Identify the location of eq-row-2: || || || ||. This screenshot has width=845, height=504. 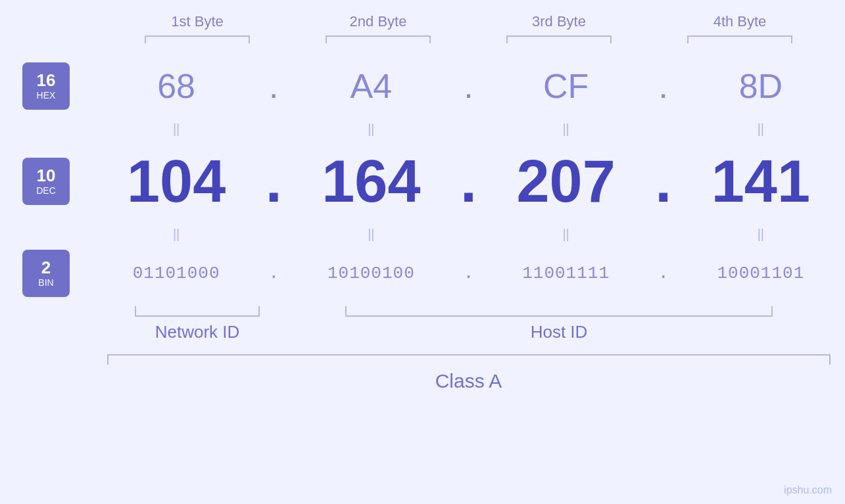
(468, 234).